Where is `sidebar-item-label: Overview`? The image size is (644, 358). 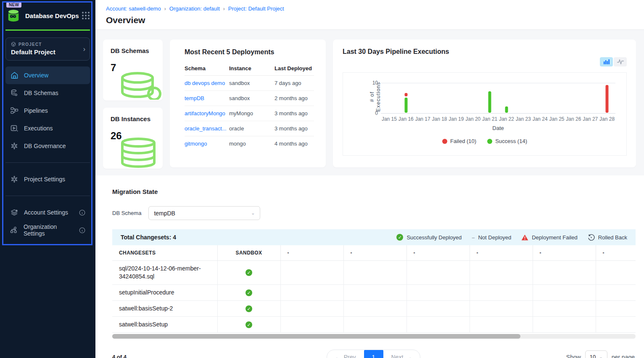
sidebar-item-label: Overview is located at coordinates (36, 75).